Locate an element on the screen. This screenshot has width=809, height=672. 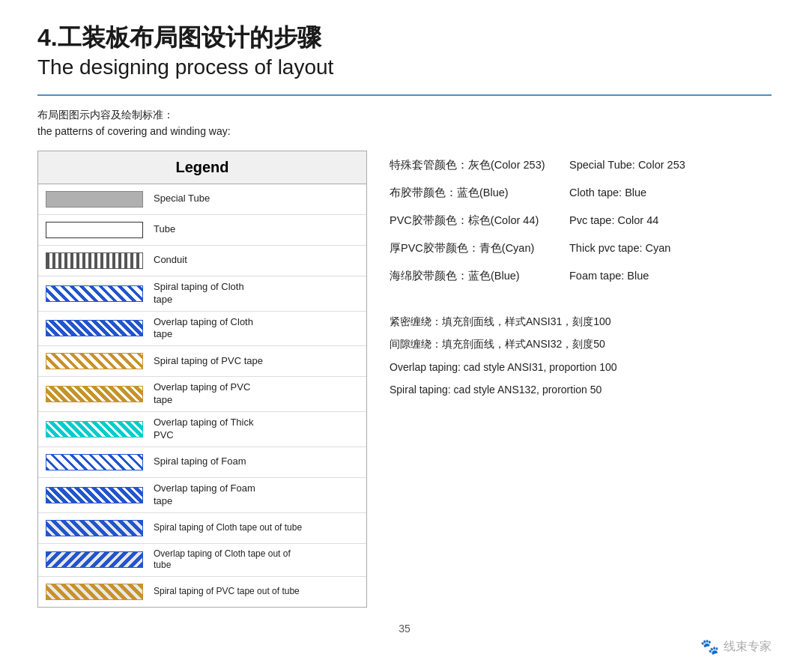
list-item: Spiral taping of Clothtape is located at coordinates (202, 294).